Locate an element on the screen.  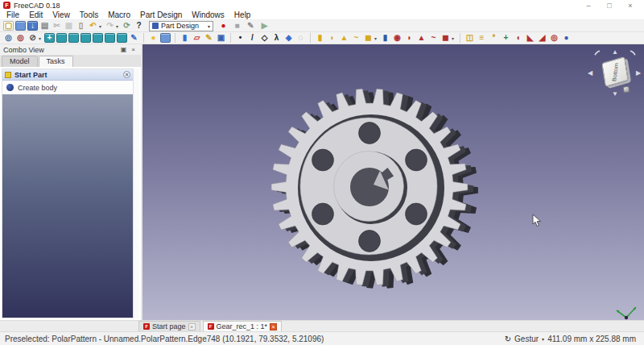
panel-scrollbar is located at coordinates (137, 193).